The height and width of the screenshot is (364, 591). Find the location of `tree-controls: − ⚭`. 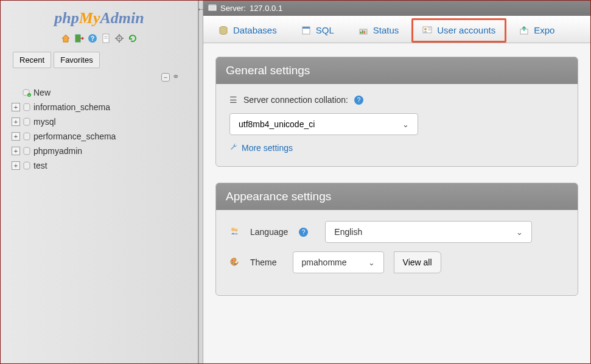

tree-controls: − ⚭ is located at coordinates (99, 78).